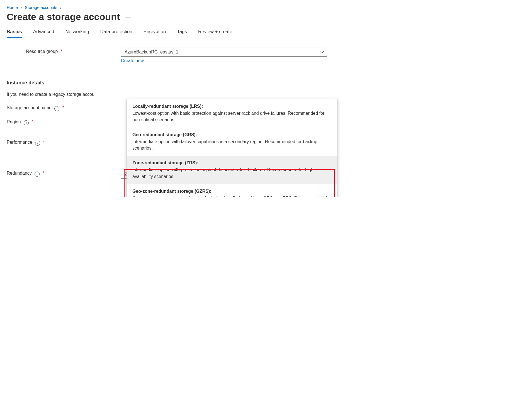 The height and width of the screenshot is (410, 532). Describe the element at coordinates (152, 52) in the screenshot. I see `resource-group-value: AzureBackupRG_eastus_1` at that location.